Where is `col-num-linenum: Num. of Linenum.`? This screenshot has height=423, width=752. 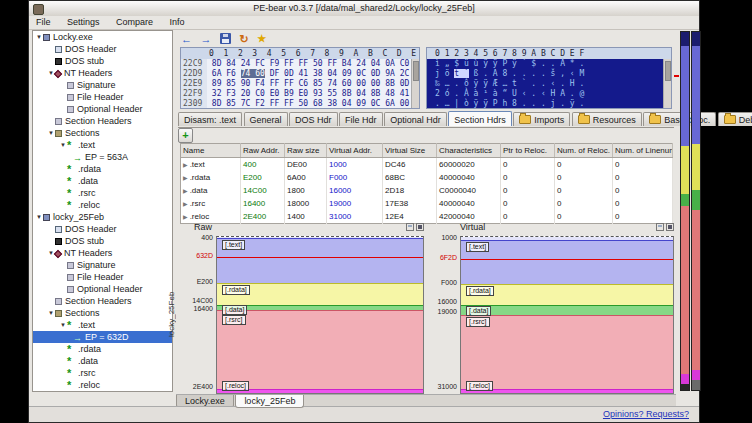 col-num-linenum: Num. of Linenum. is located at coordinates (643, 151).